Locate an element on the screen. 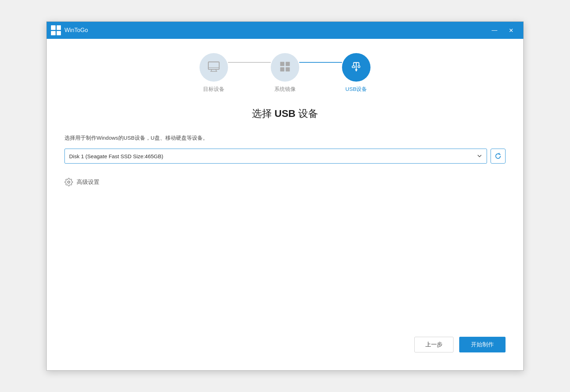  steps-container: 目标设备 系统镜像 is located at coordinates (285, 73).